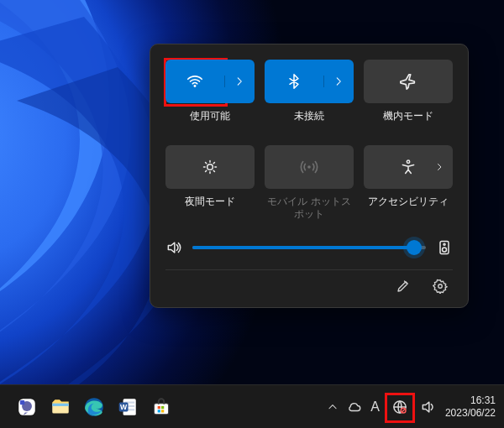 The height and width of the screenshot is (428, 504). Describe the element at coordinates (400, 407) in the screenshot. I see `globe-blocked-icon` at that location.